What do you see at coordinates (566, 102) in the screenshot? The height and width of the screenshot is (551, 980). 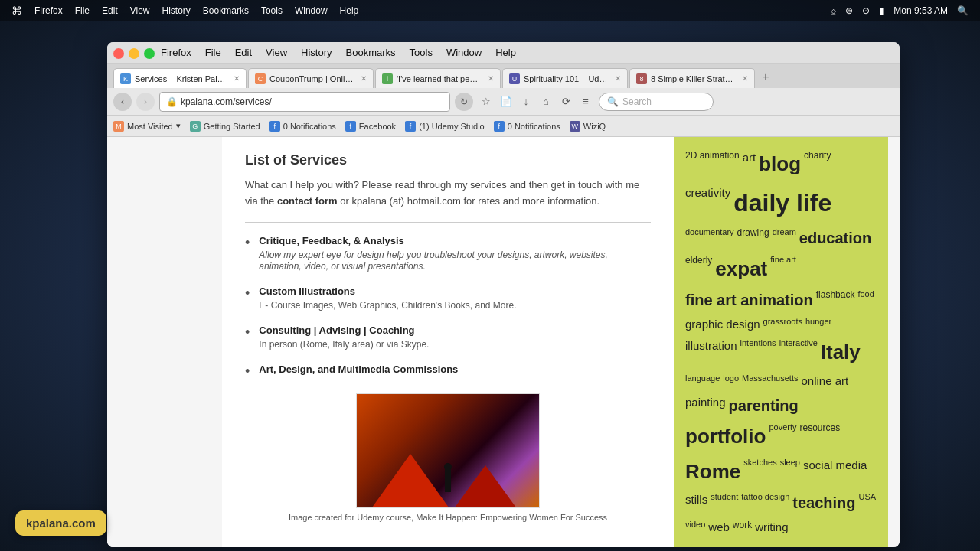 I see `sync-icon: ⟳` at bounding box center [566, 102].